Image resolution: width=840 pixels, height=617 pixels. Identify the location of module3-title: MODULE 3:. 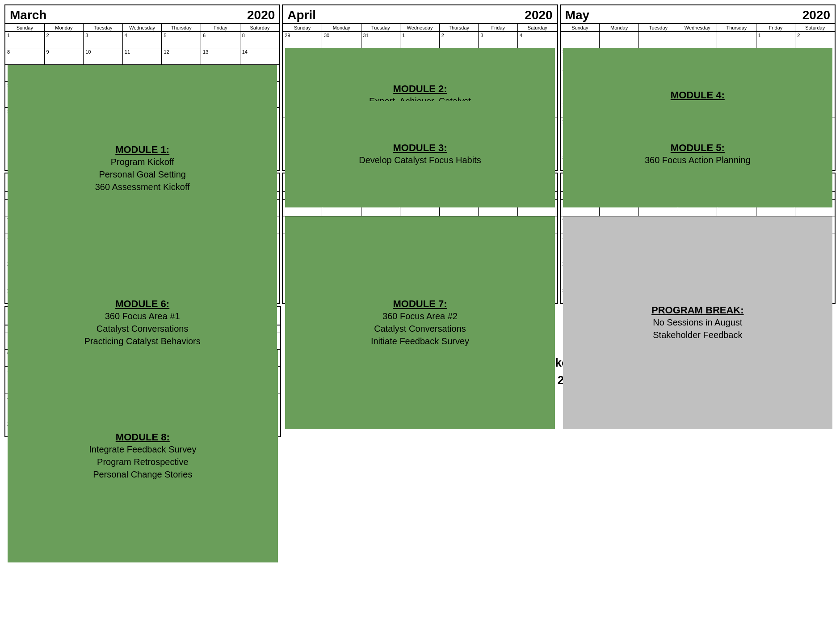
(420, 148).